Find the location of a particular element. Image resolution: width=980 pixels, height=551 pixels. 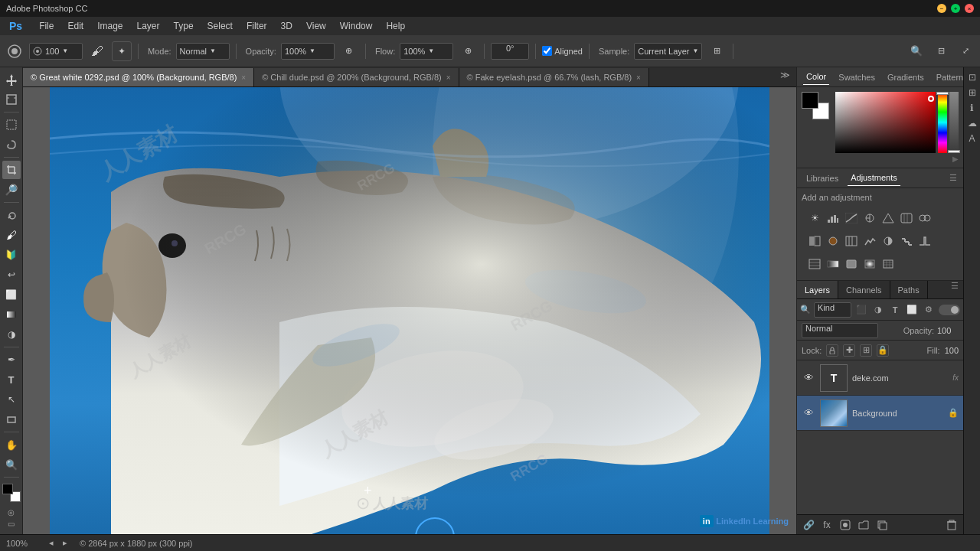

layer-blend-mode-dropdown: Normal is located at coordinates (840, 331).